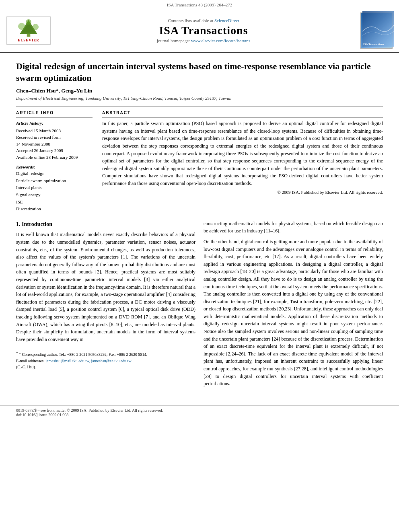 This screenshot has height=532, width=399. What do you see at coordinates (39, 137) in the screenshot?
I see `received-2: Received in revised form` at bounding box center [39, 137].